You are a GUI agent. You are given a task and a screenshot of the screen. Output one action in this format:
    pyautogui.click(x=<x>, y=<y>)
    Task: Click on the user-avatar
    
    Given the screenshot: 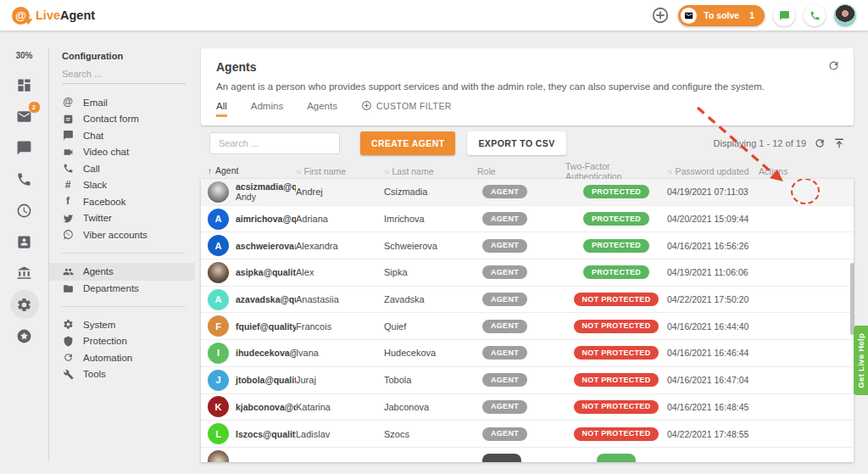 What is the action you would take?
    pyautogui.click(x=845, y=15)
    